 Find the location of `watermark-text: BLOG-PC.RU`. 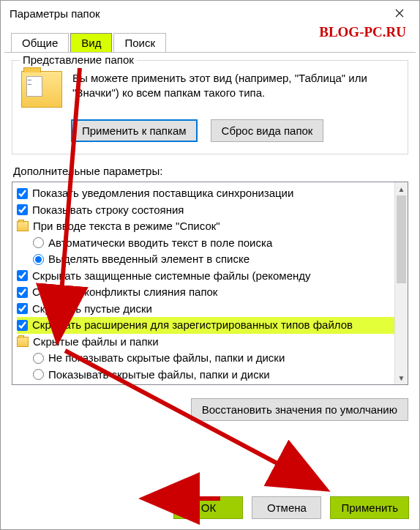

watermark-text: BLOG-PC.RU is located at coordinates (363, 32).